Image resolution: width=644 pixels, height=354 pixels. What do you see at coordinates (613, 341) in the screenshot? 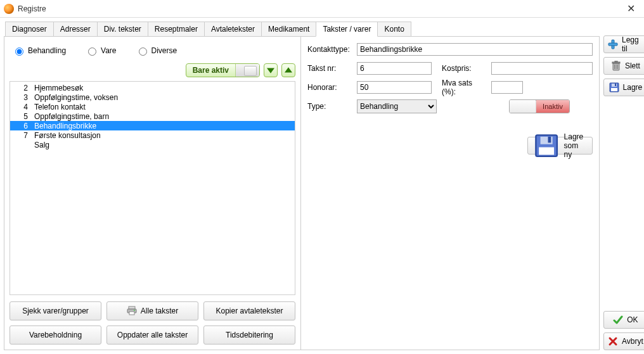
I see `x-icon` at bounding box center [613, 341].